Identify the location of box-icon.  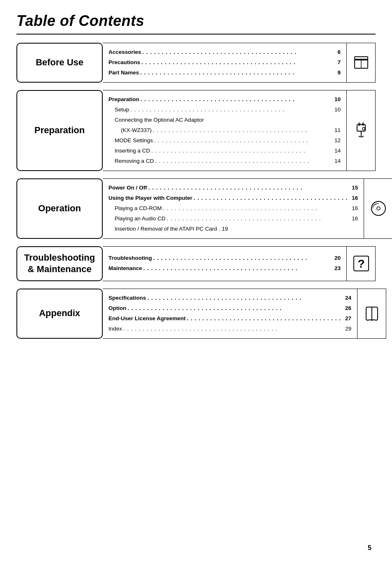
(361, 62).